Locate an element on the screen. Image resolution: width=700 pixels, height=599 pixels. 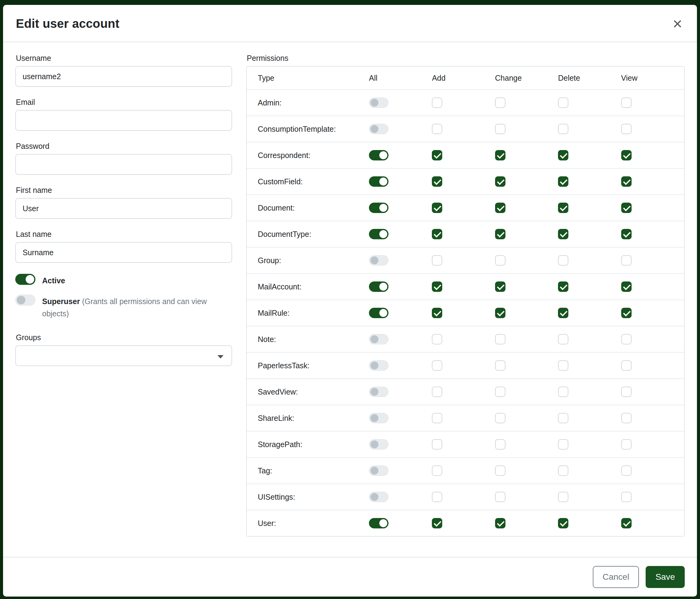
superuser-text: Superuser (Grants all permissions and ca… is located at coordinates (137, 307).